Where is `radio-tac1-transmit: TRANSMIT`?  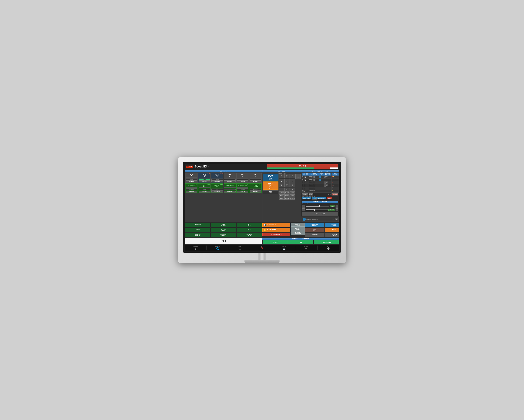
radio-tac1-transmit: TRANSMIT is located at coordinates (192, 181).